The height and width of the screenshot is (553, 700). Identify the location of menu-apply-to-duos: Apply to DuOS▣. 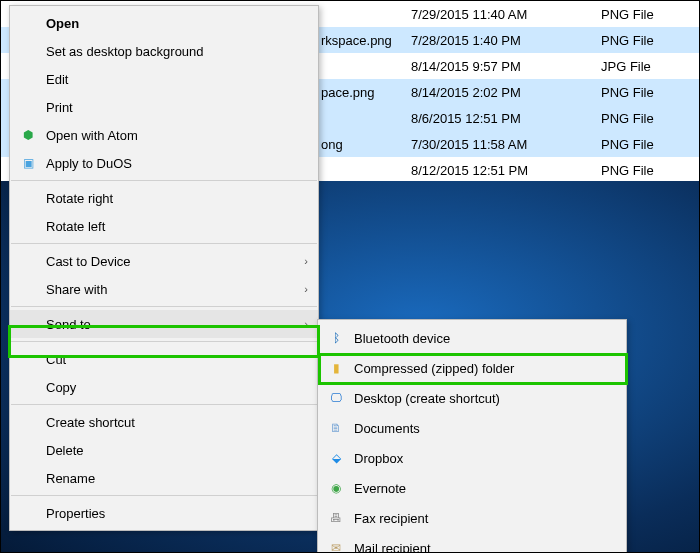
(164, 163).